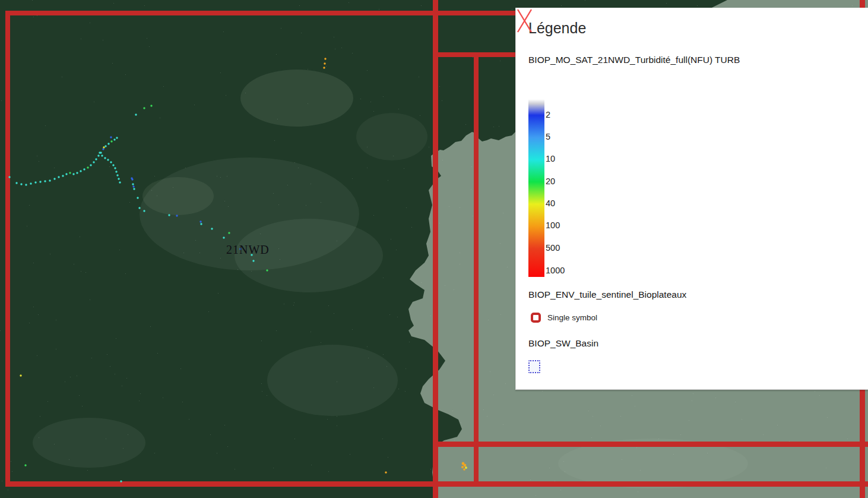  What do you see at coordinates (563, 343) in the screenshot?
I see `layer-name-basin: BIOP_SW_Basin` at bounding box center [563, 343].